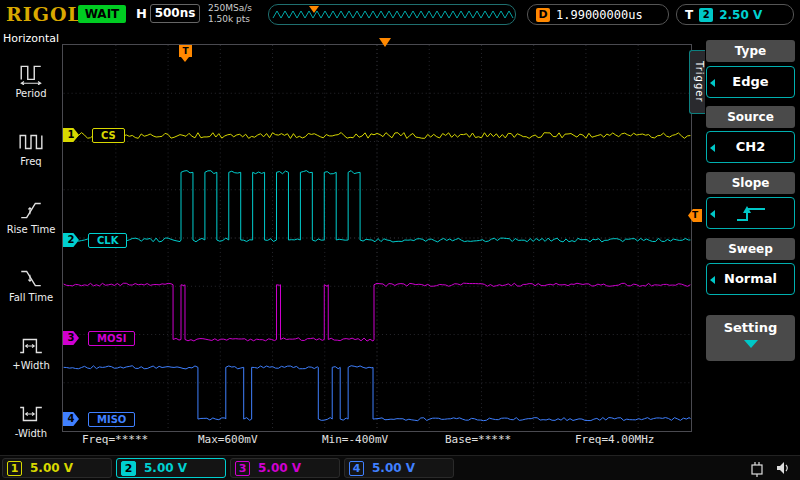 The image size is (800, 480). What do you see at coordinates (30, 94) in the screenshot?
I see `menu-item-label: Period` at bounding box center [30, 94].